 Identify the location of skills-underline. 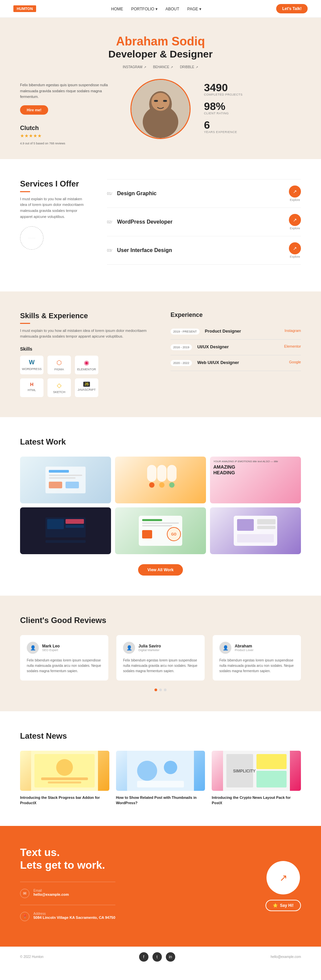
(25, 323).